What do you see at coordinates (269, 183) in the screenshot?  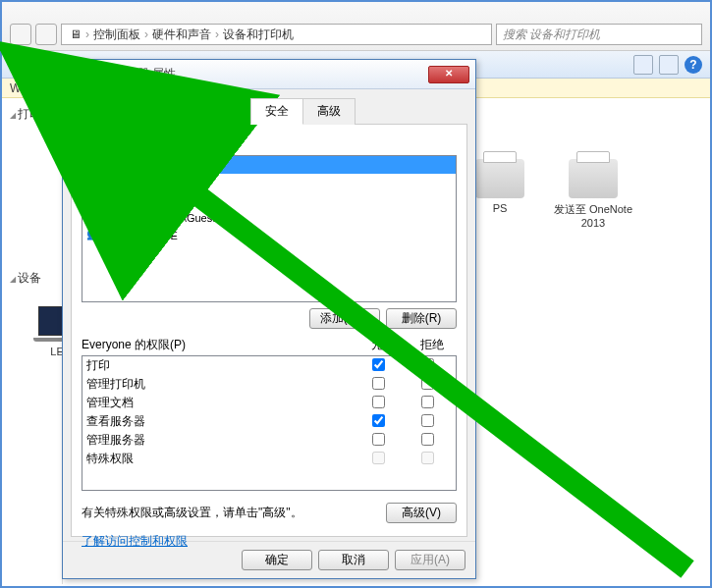 I see `user-row-creator: CREATOR OWNER` at bounding box center [269, 183].